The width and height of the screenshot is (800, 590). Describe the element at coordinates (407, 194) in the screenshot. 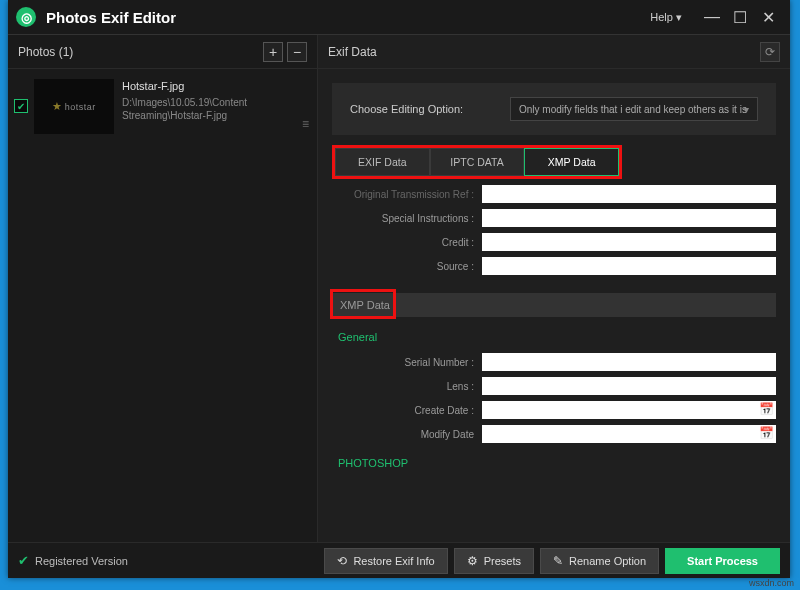

I see `field-label: Original Transmission Ref :` at that location.